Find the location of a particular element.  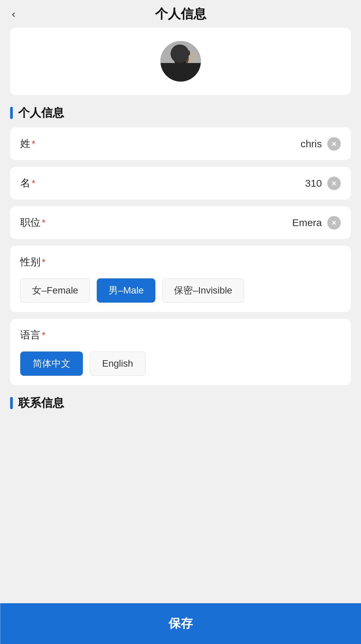

section-bar is located at coordinates (11, 113).